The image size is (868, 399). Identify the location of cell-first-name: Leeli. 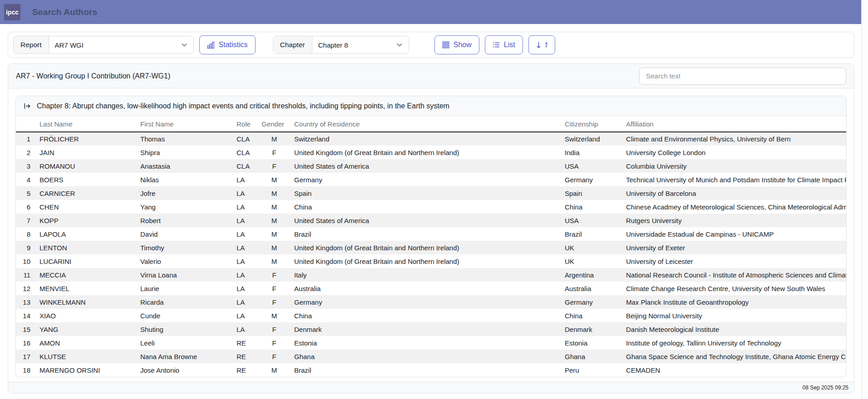
(185, 343).